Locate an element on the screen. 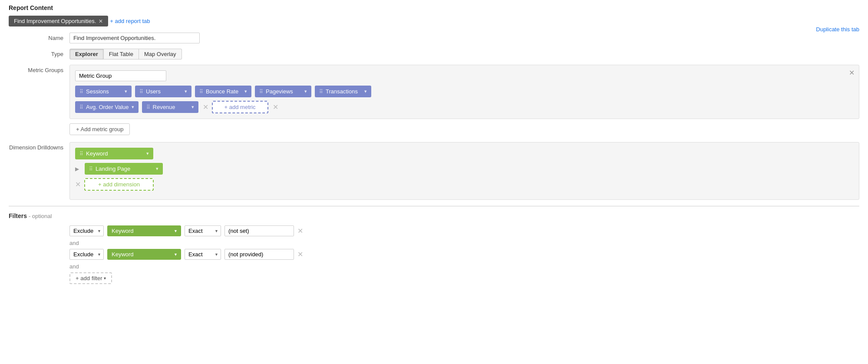 This screenshot has height=364, width=868. filters-optional: - optional is located at coordinates (40, 216).